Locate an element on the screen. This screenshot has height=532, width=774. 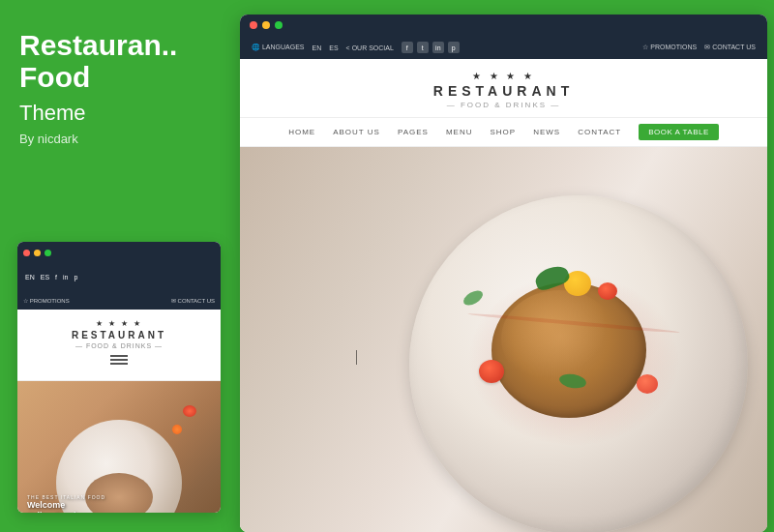
nav-about-us: ABOUT US is located at coordinates (356, 132).